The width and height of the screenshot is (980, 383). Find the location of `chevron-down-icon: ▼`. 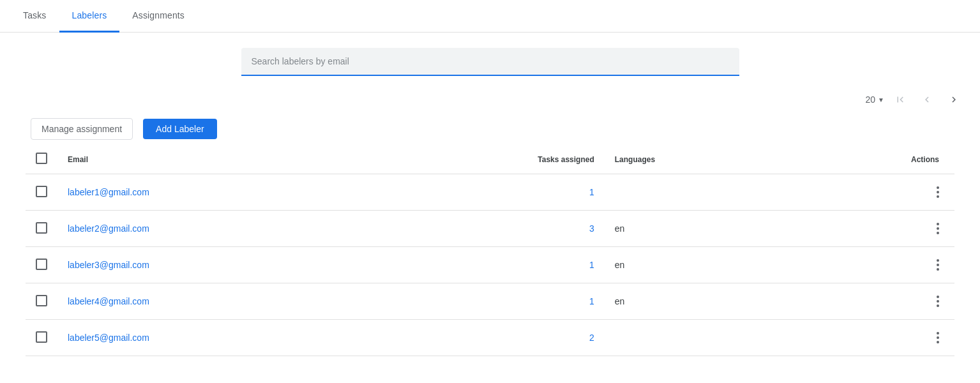

chevron-down-icon: ▼ is located at coordinates (881, 100).